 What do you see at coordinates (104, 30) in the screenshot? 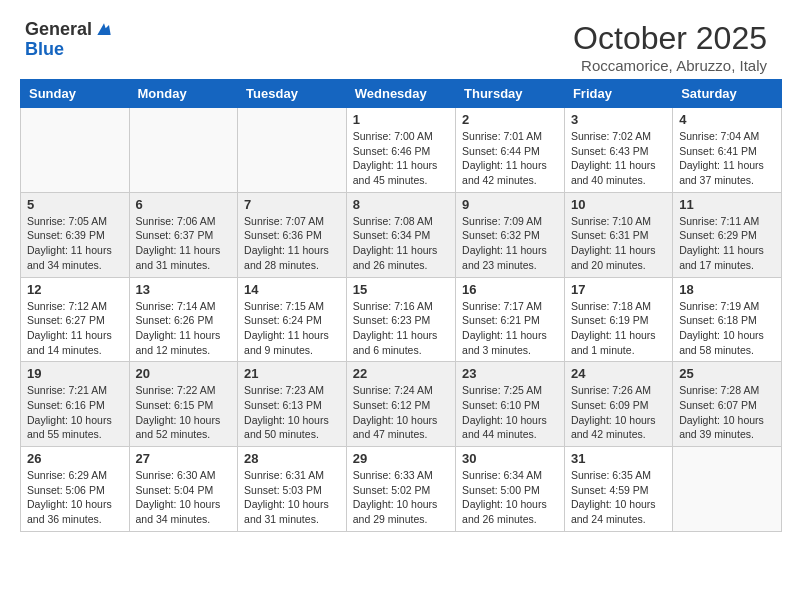
I see `logo-icon` at bounding box center [104, 30].